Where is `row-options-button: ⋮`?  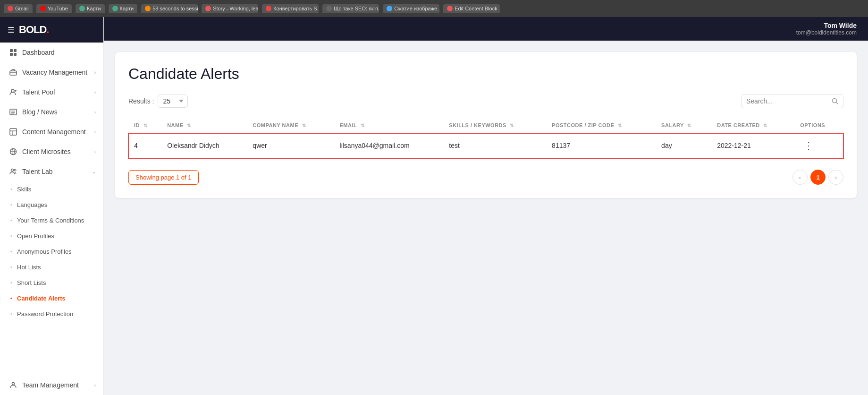
row-options-button: ⋮ is located at coordinates (809, 146).